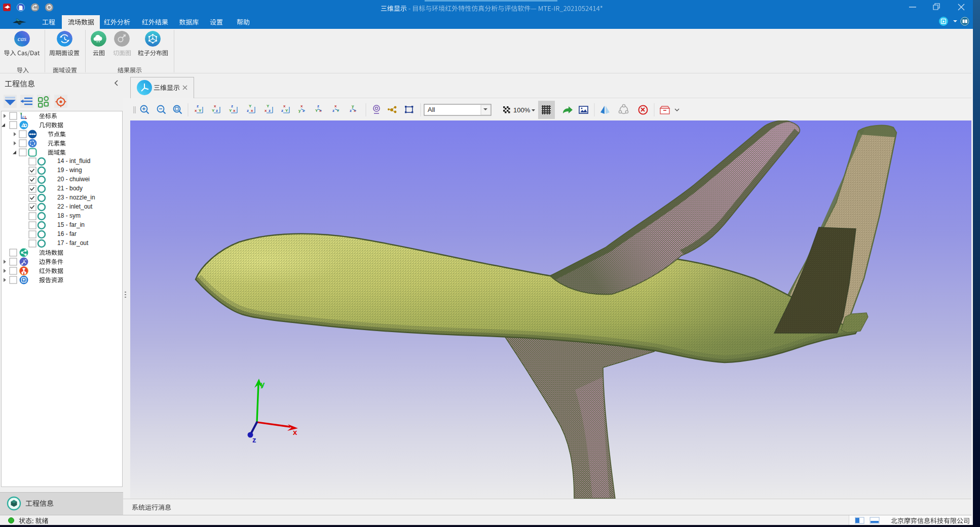 The height and width of the screenshot is (527, 980). What do you see at coordinates (22, 38) in the screenshot?
I see `svg-text: cas` at bounding box center [22, 38].